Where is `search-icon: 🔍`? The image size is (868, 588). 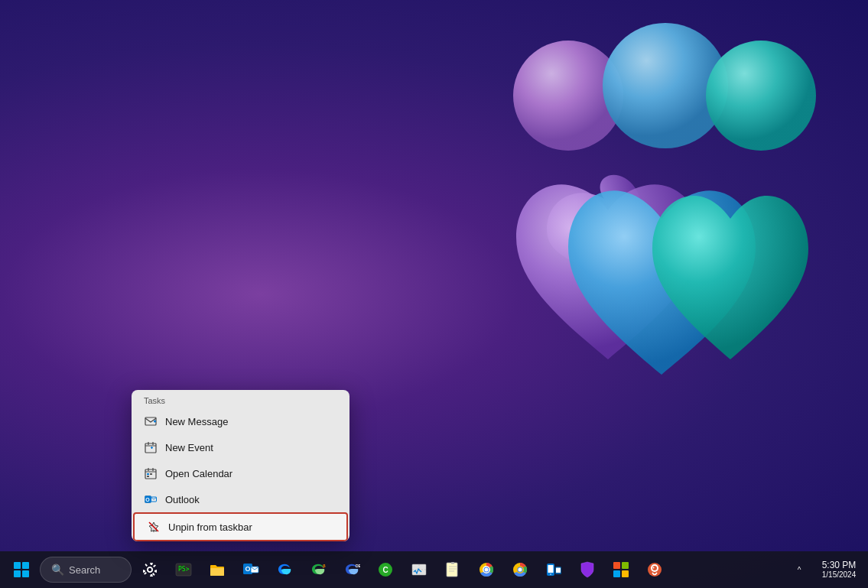
search-icon: 🔍 is located at coordinates (58, 570).